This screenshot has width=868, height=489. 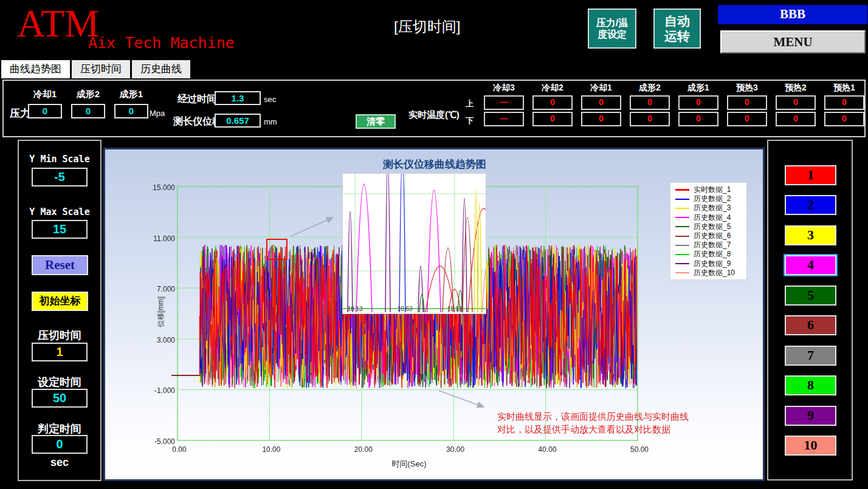 What do you see at coordinates (504, 104) in the screenshot?
I see `temp-column: 冷却3——` at bounding box center [504, 104].